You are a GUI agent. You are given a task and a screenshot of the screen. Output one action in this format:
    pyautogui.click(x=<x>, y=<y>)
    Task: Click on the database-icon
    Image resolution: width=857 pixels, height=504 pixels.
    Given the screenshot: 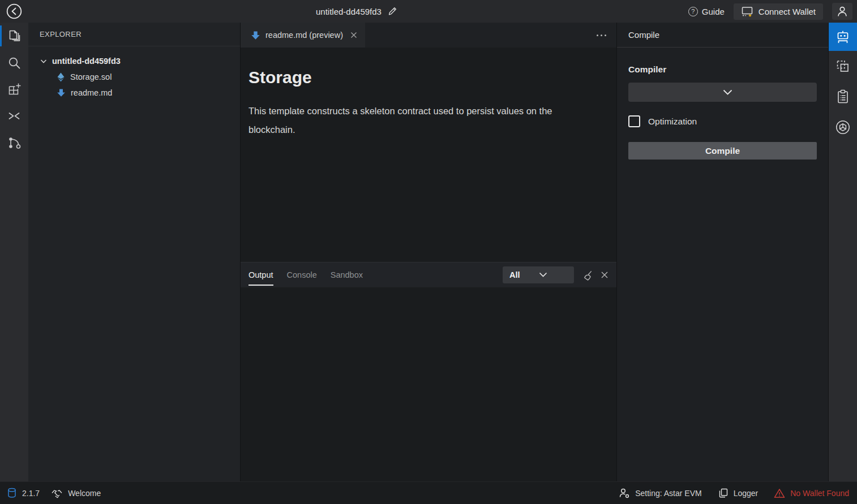 What is the action you would take?
    pyautogui.click(x=12, y=493)
    